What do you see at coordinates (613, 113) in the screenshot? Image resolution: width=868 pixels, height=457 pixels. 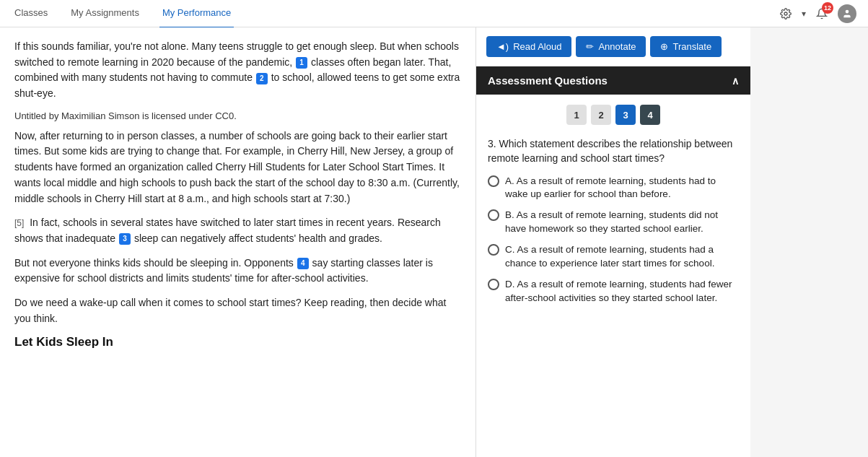 I see `question-navigation: 1 2 3 4` at bounding box center [613, 113].